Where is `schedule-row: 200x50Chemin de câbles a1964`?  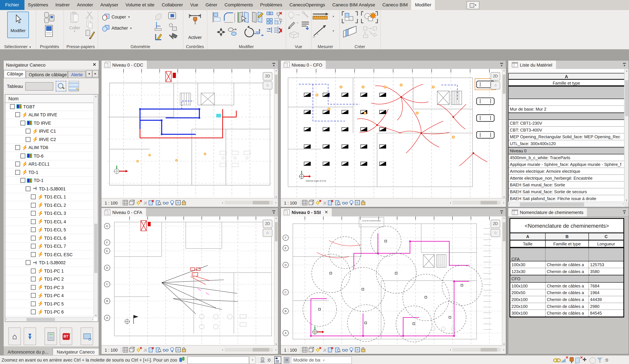
schedule-row: 200x50Chemin de câbles a1964 is located at coordinates (567, 293).